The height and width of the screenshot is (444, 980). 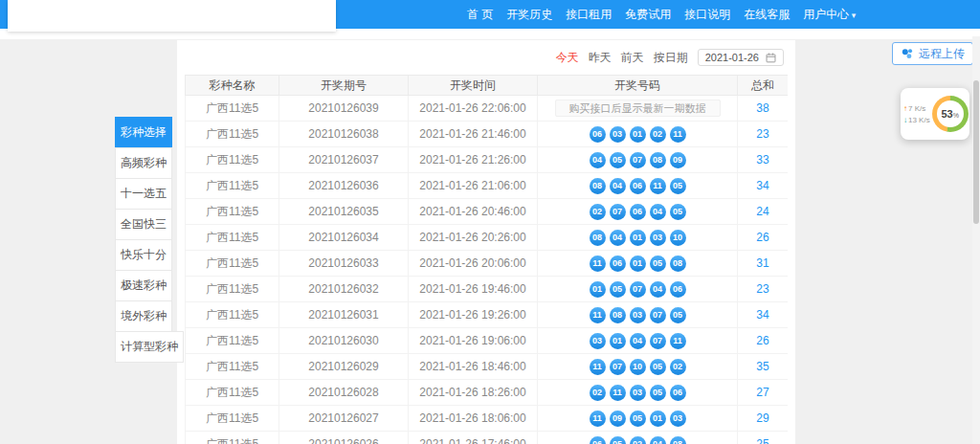 What do you see at coordinates (741, 57) in the screenshot?
I see `date-input: 2021-01-26` at bounding box center [741, 57].